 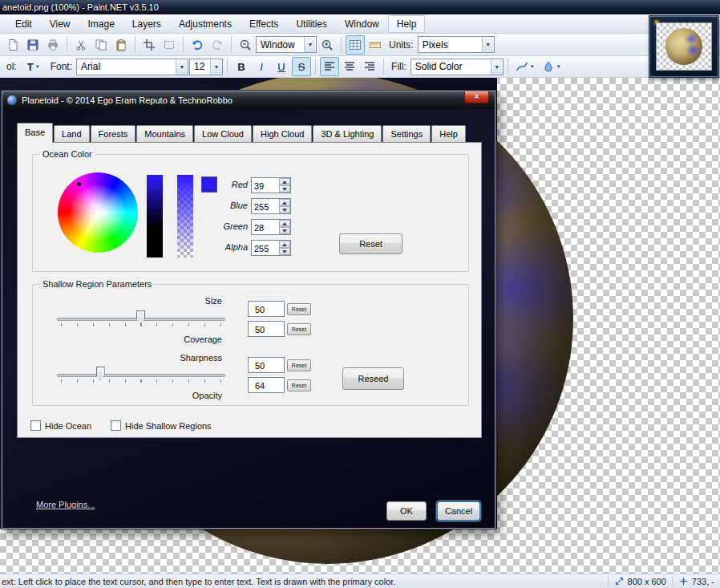 I want to click on menu-item-adjustments: Adjustments, so click(x=205, y=24).